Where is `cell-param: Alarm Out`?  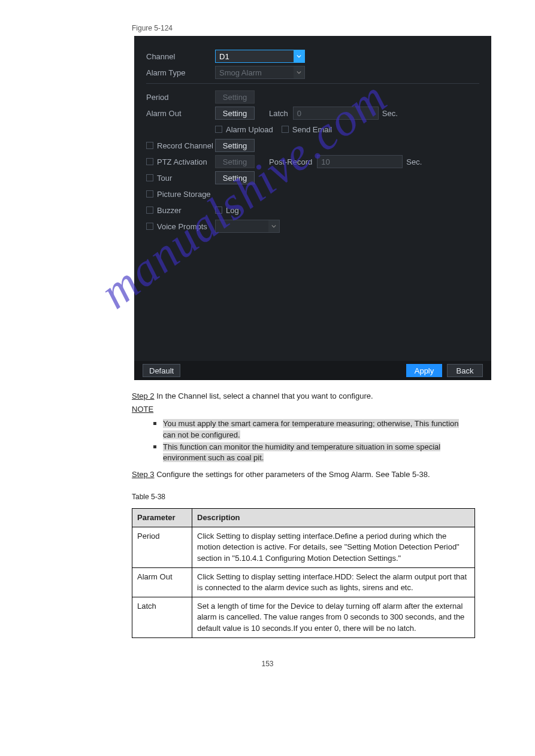 cell-param: Alarm Out is located at coordinates (162, 582).